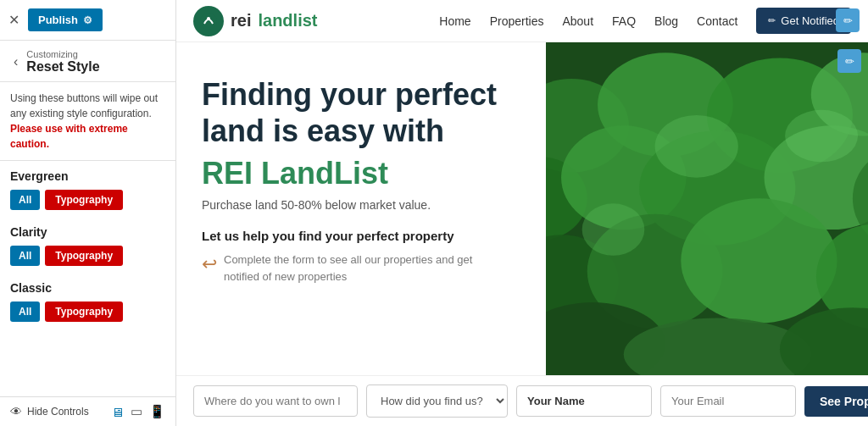  What do you see at coordinates (584, 401) in the screenshot?
I see `name-input` at bounding box center [584, 401].